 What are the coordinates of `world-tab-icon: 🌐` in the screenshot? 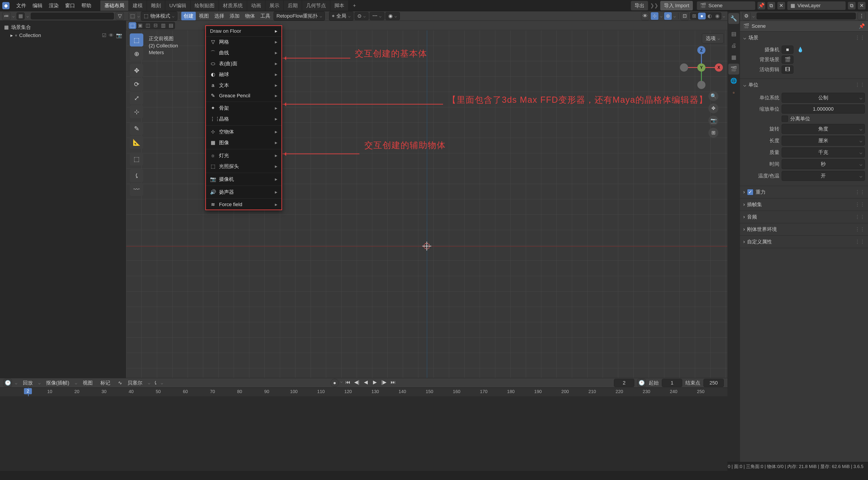 It's located at (734, 81).